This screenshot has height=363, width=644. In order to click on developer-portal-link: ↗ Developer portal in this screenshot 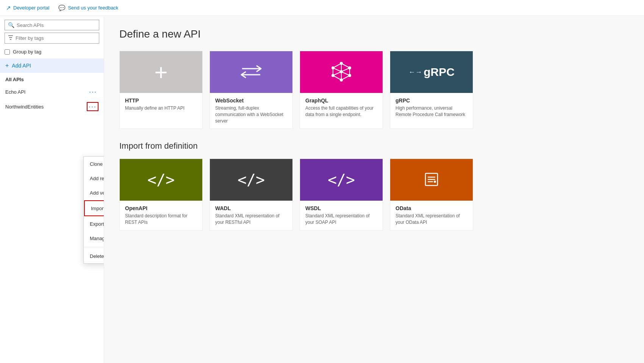, I will do `click(28, 8)`.